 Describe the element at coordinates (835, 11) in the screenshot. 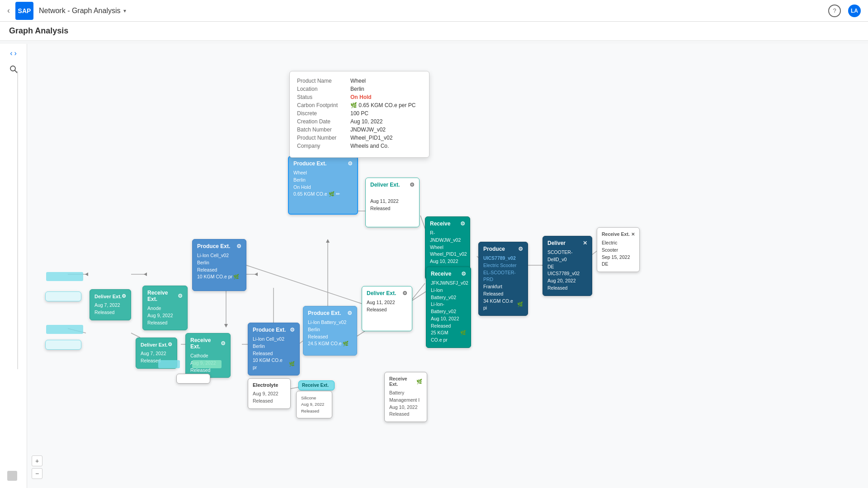

I see `help-button: ?` at that location.